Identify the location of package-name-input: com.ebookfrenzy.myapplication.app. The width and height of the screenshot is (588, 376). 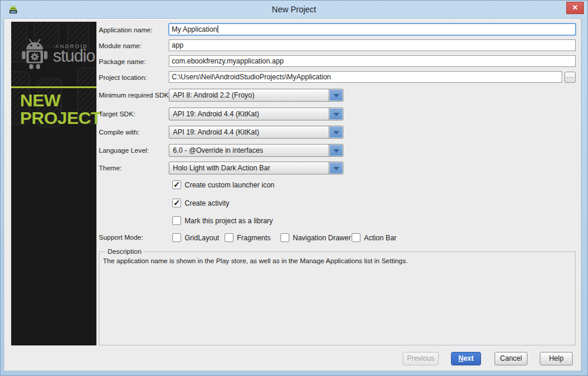
(372, 61).